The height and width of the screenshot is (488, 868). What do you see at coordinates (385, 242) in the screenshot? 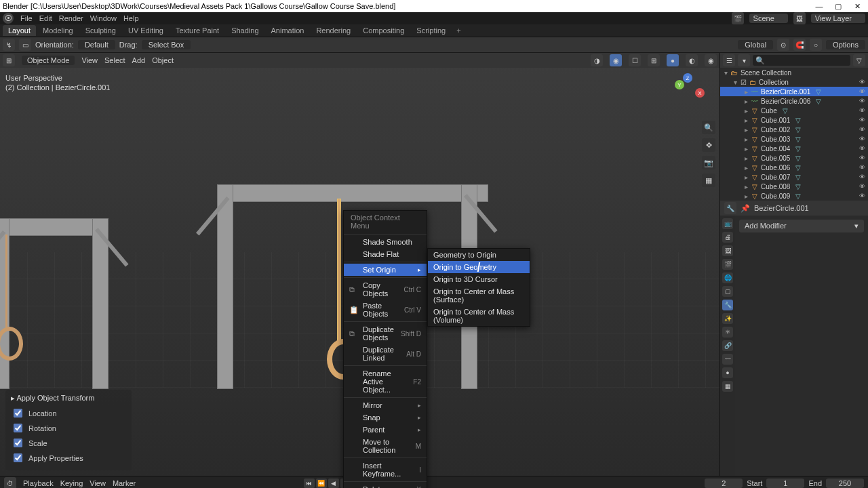
I see `ctx-shade-smooth: Shade Smooth` at bounding box center [385, 242].